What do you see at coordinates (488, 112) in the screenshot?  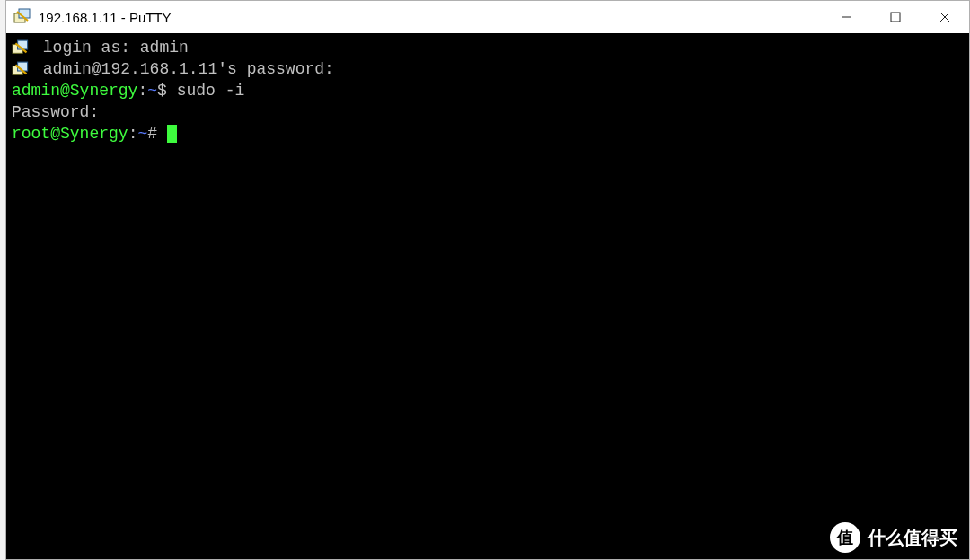 I see `terminal-line: Password:` at bounding box center [488, 112].